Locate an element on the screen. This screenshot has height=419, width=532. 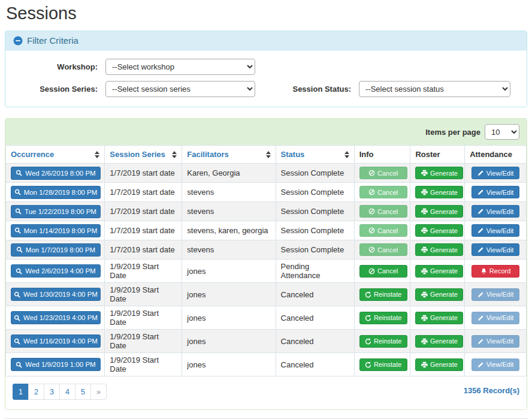
occurrence-button: Wed 2/6/2019 8:00 PM is located at coordinates (56, 173).